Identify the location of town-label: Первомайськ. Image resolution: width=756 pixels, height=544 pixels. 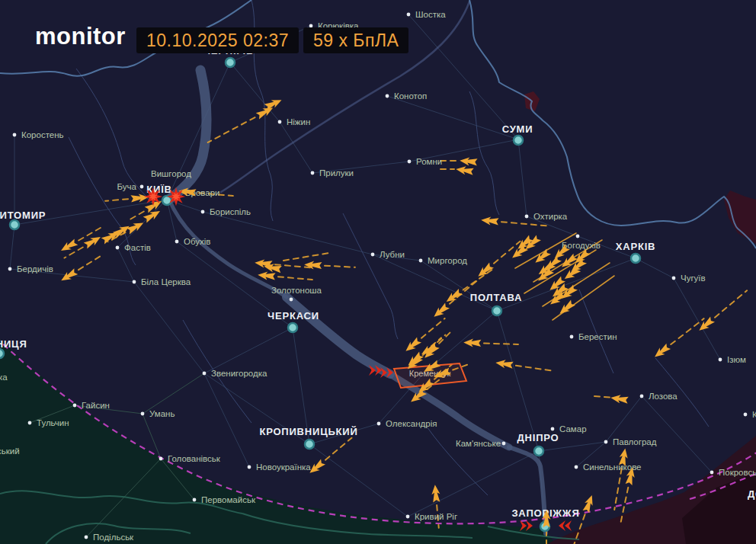
(229, 500).